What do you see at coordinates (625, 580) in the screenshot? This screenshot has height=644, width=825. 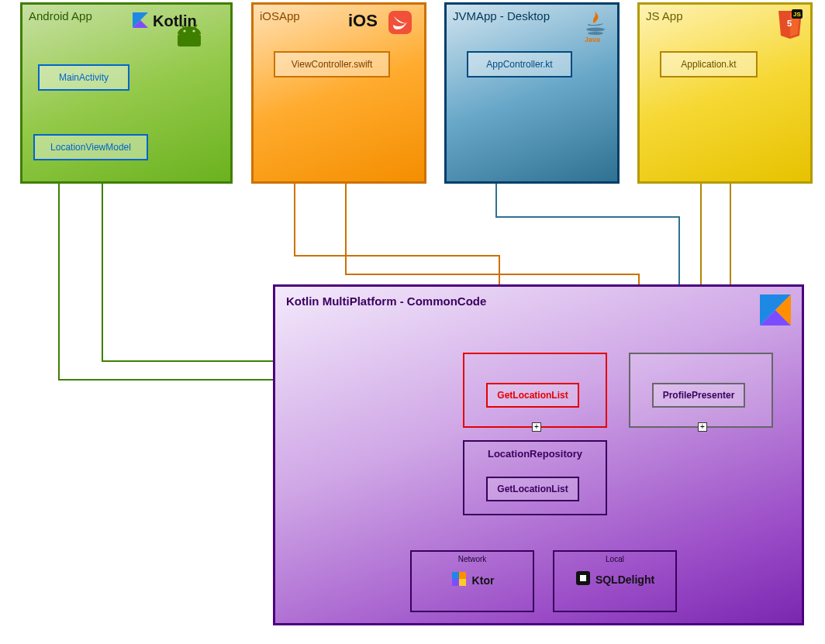 I see `local-lib: SQLDelight` at bounding box center [625, 580].